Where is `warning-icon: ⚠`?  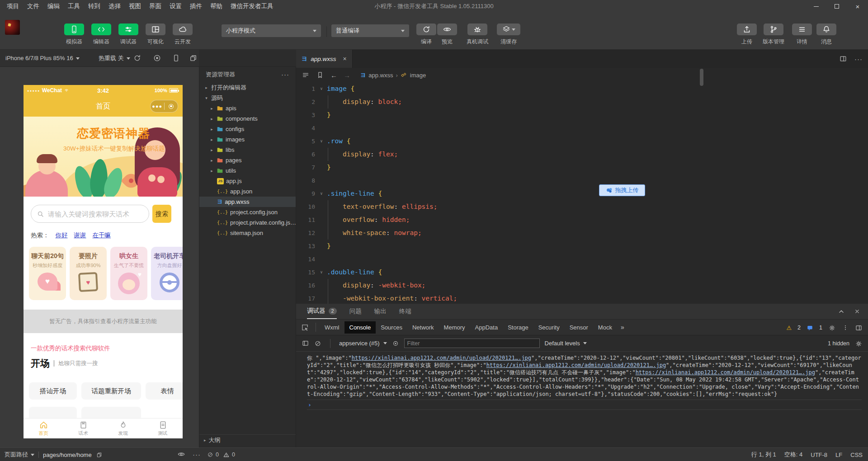
warning-icon: ⚠ is located at coordinates (789, 328).